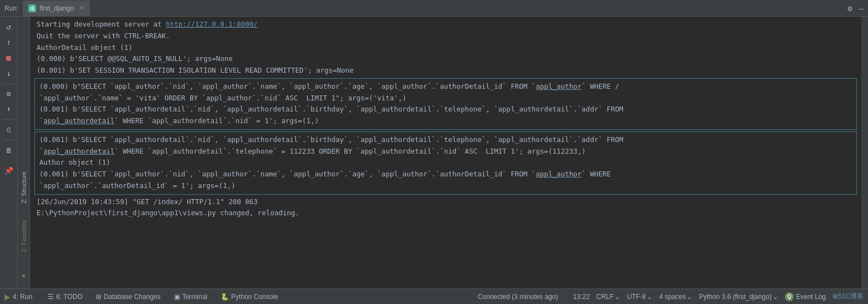 The width and height of the screenshot is (868, 304). Describe the element at coordinates (446, 99) in the screenshot. I see `sql-block-1-line2: `appl_author`.`name` = 'vita' ORDER BY `…` at that location.